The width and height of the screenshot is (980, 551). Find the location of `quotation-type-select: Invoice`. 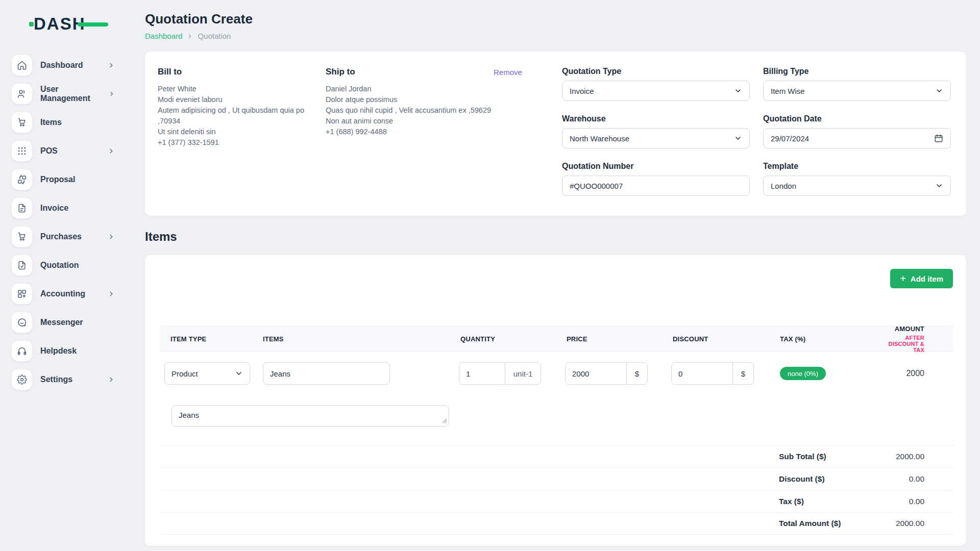

quotation-type-select: Invoice is located at coordinates (656, 91).